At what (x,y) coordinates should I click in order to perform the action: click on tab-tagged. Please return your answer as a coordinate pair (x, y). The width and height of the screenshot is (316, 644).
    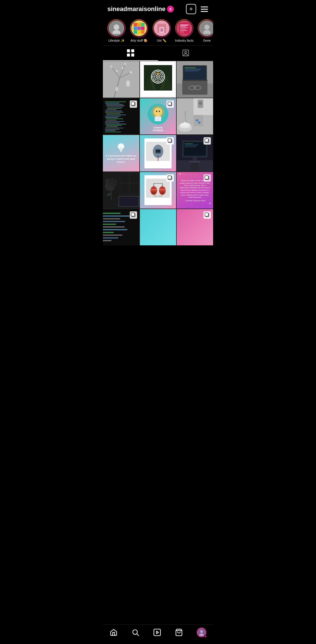
    Looking at the image, I should click on (185, 53).